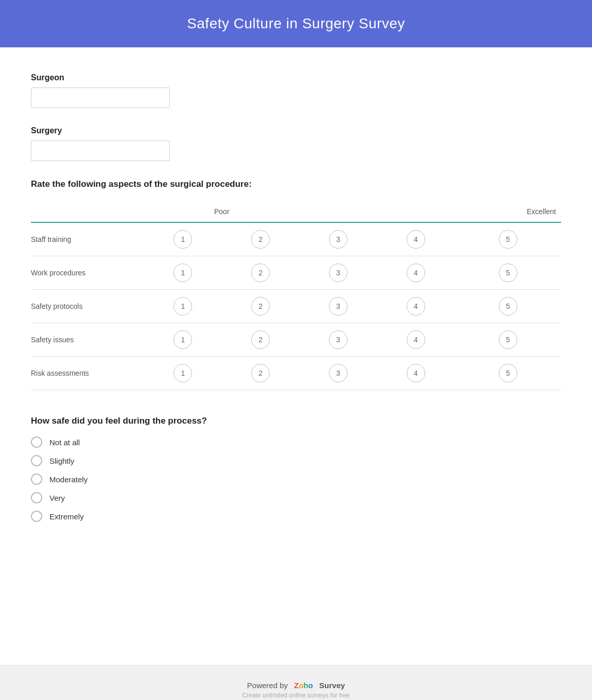 The height and width of the screenshot is (700, 592). What do you see at coordinates (508, 212) in the screenshot?
I see `header-excellent: Excellent` at bounding box center [508, 212].